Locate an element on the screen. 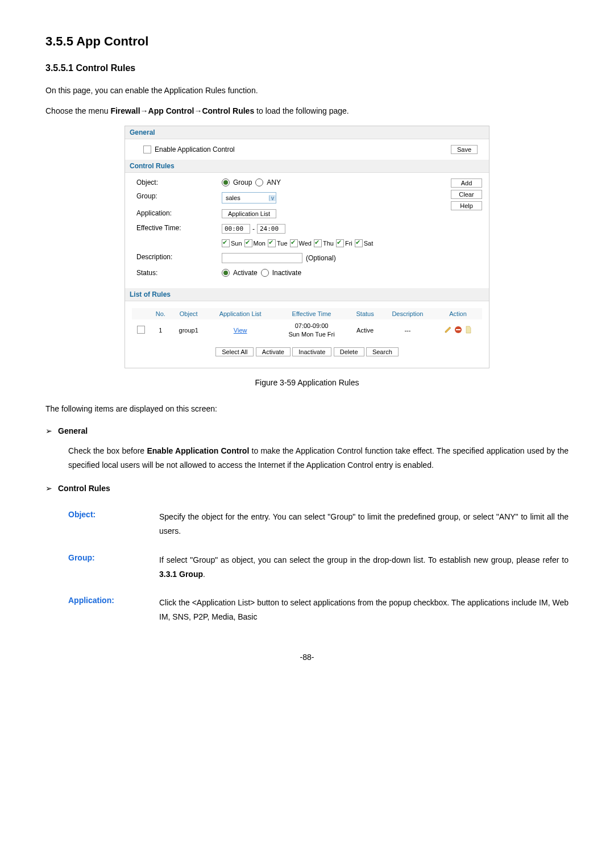 The height and width of the screenshot is (868, 614). field-group-label: Group: is located at coordinates (114, 567).